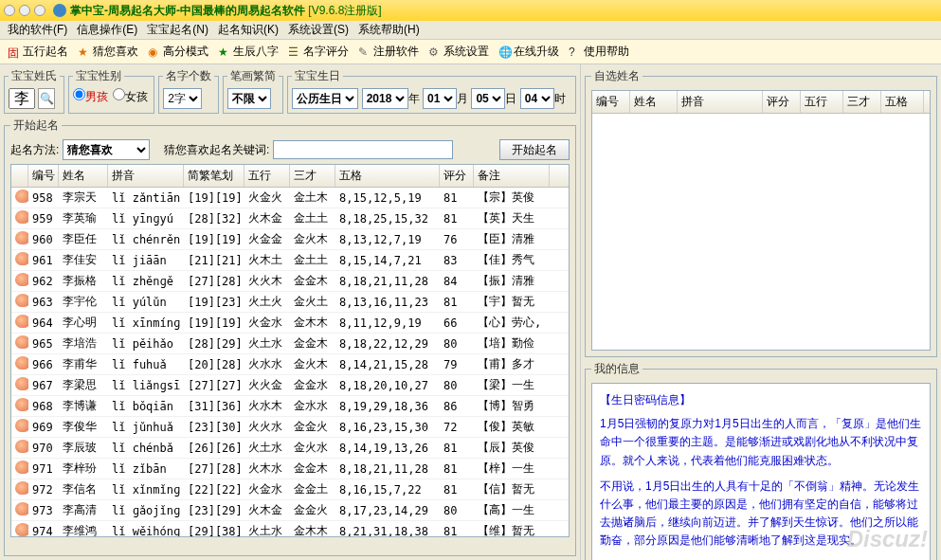 The width and height of the screenshot is (941, 560). Describe the element at coordinates (214, 176) in the screenshot. I see `col-header-3: 简繁笔划` at that location.